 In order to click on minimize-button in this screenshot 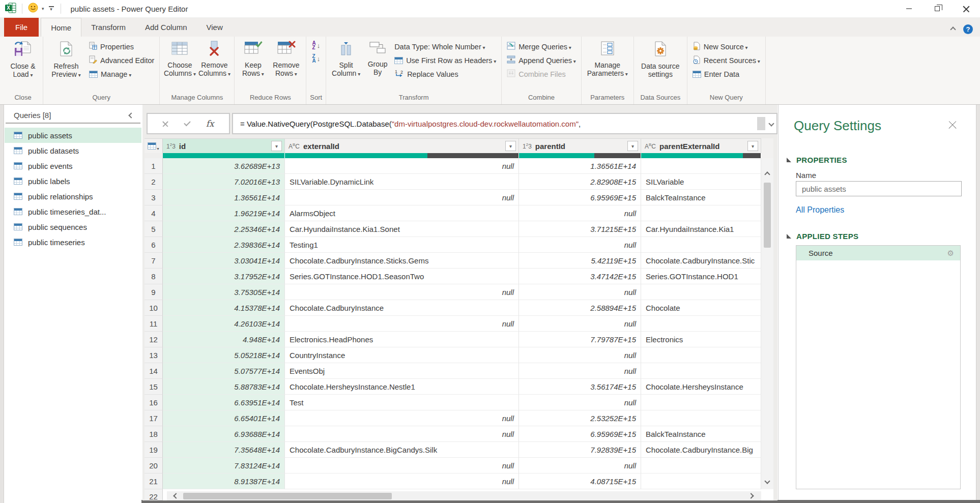, I will do `click(909, 9)`.